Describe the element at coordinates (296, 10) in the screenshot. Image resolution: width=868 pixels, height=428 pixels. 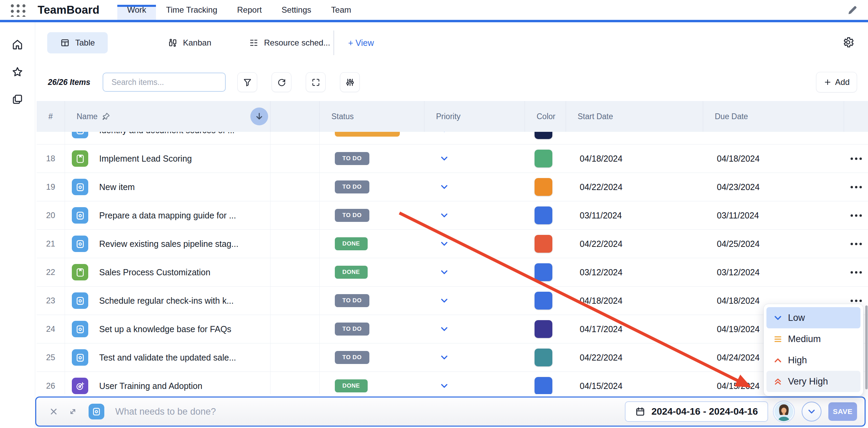
I see `nav-tab-label: Settings` at that location.